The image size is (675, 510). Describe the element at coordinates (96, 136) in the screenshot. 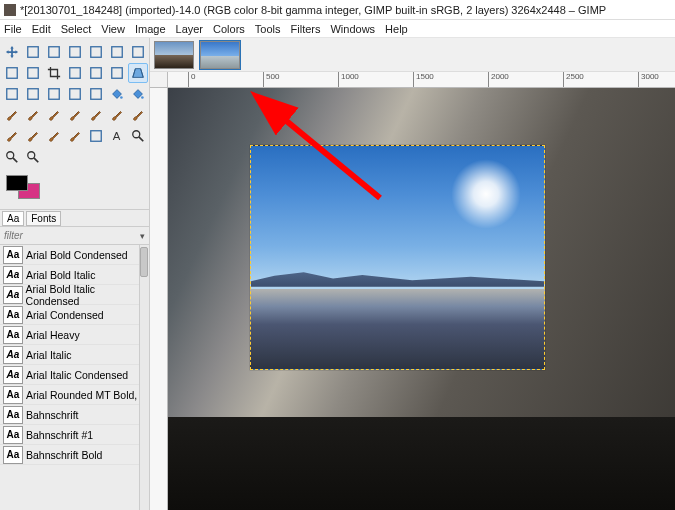

I see `path-tool` at that location.